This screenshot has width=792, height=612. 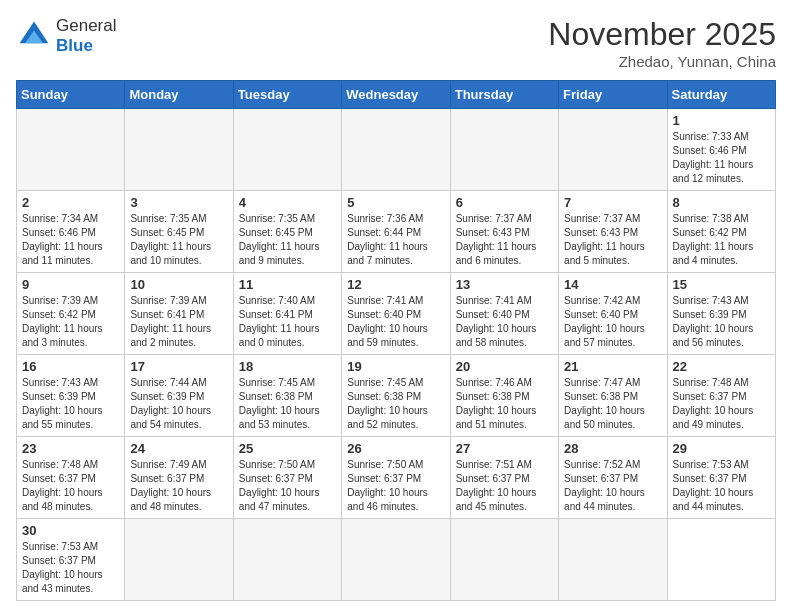 What do you see at coordinates (396, 478) in the screenshot?
I see `calendar-row: 23Sunrise: 7:48 AM Sunset: 6:37 PM Dayli…` at bounding box center [396, 478].